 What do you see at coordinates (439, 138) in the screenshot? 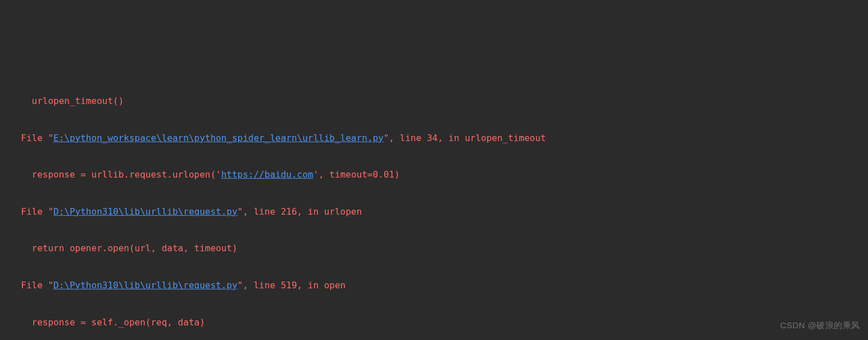
I see `trace-file-line: File "E:\python_workspace\learn\python_s…` at bounding box center [439, 138].